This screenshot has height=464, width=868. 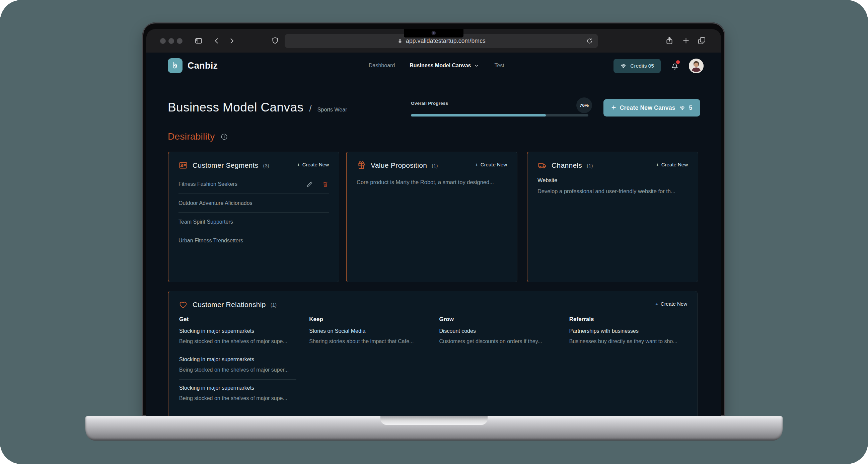 I want to click on list-item: Stories on Social Media Sharing stories …, so click(x=368, y=337).